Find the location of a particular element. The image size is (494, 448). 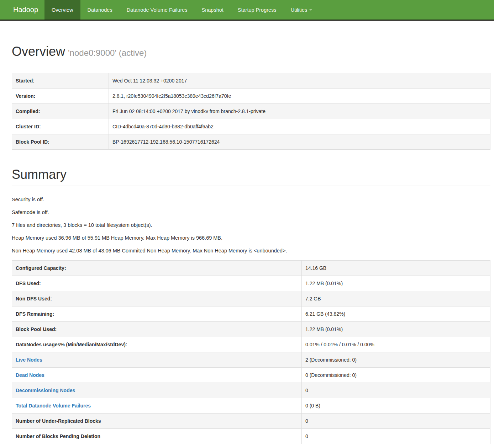

row-value: CID-4dbcd40a-870d-4d30-b382-db0aff4f6ab2 is located at coordinates (300, 127).